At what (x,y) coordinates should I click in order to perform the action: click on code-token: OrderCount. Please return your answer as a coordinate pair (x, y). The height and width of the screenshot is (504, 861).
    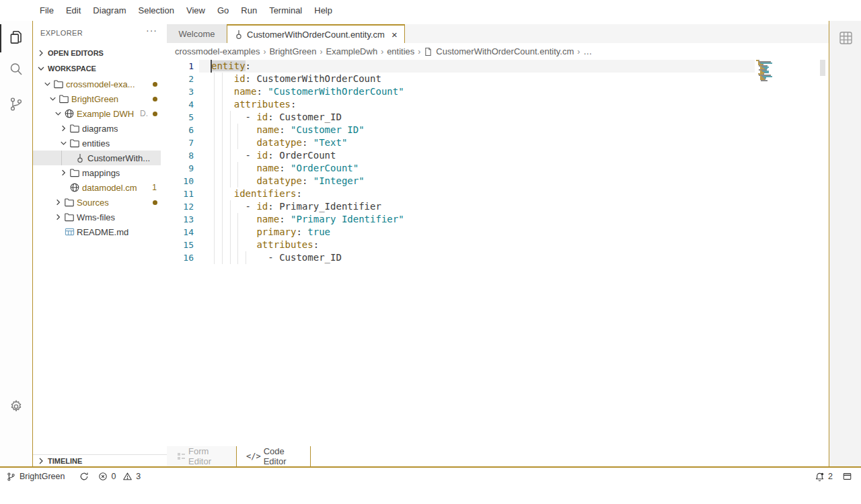
    Looking at the image, I should click on (305, 155).